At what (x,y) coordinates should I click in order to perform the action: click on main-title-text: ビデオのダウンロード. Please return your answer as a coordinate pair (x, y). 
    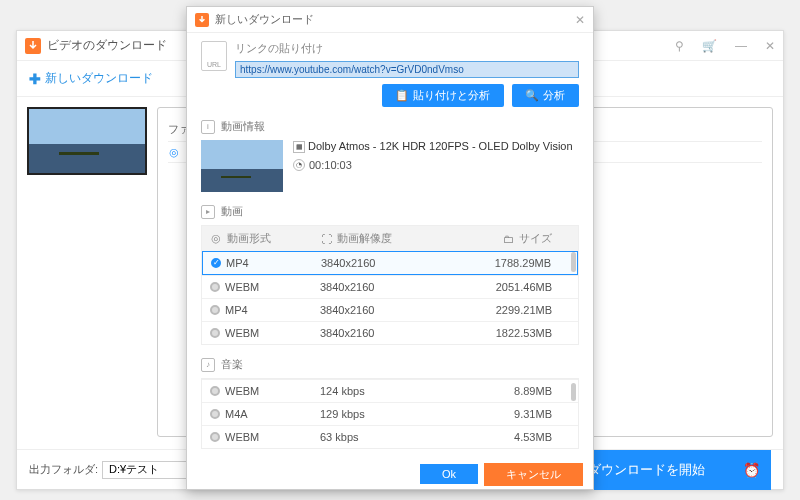
    Looking at the image, I should click on (107, 46).